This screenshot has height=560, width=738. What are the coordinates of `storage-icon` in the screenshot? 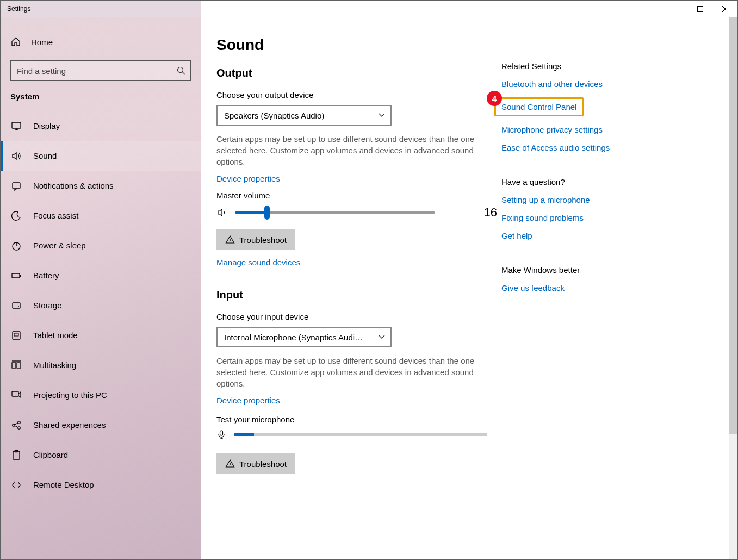 It's located at (16, 306).